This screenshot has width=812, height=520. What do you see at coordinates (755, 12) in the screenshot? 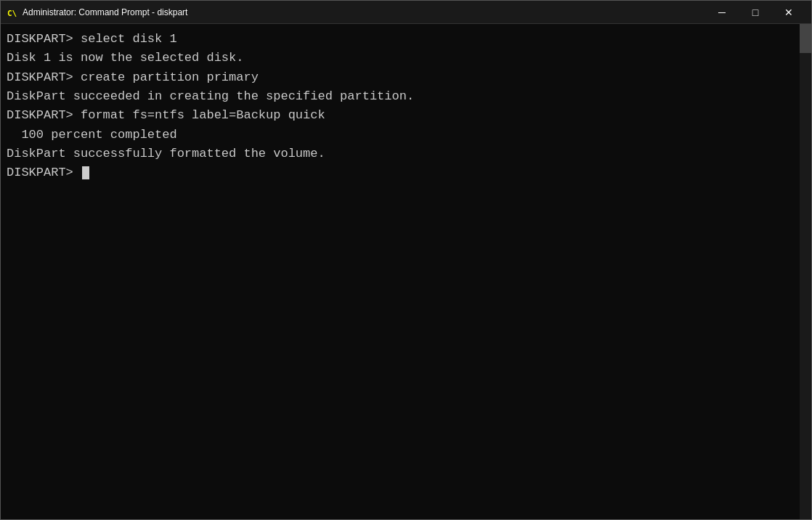
I see `window-controls: ─ □ ✕` at bounding box center [755, 12].